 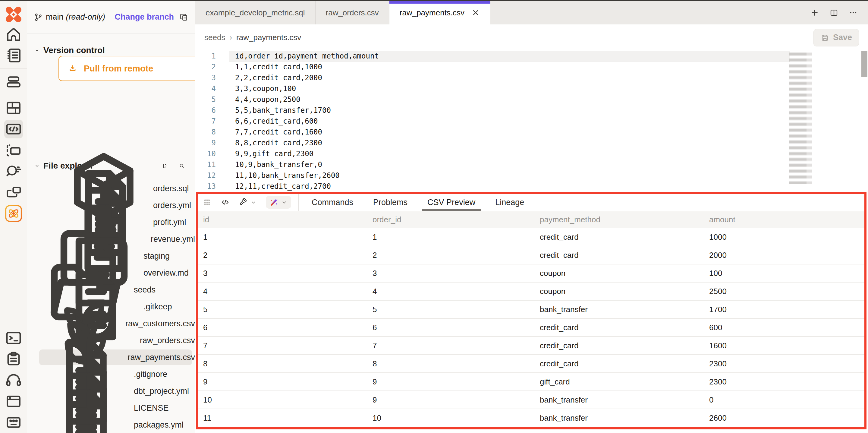 What do you see at coordinates (531, 364) in the screenshot?
I see `table-row: 88credit_card2300` at bounding box center [531, 364].